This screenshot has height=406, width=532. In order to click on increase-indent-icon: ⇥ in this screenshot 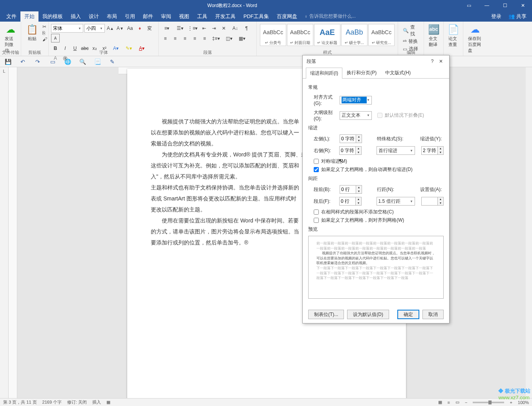, I will do `click(214, 28)`.